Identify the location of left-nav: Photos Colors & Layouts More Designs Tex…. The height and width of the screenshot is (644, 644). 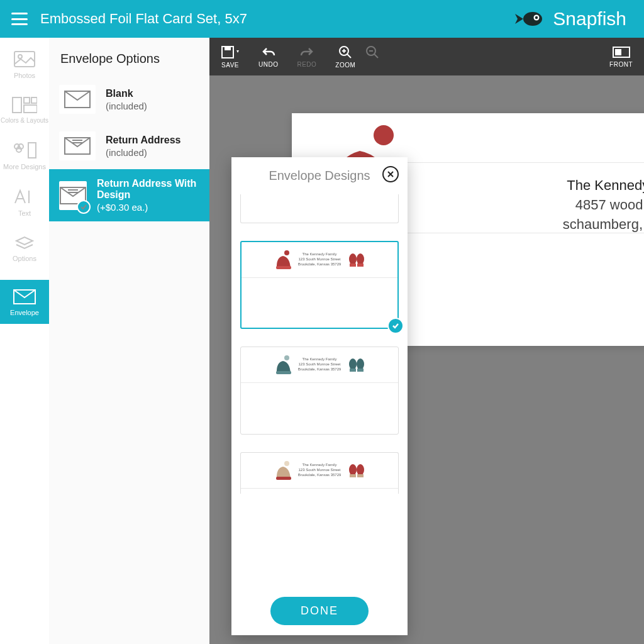
(25, 341).